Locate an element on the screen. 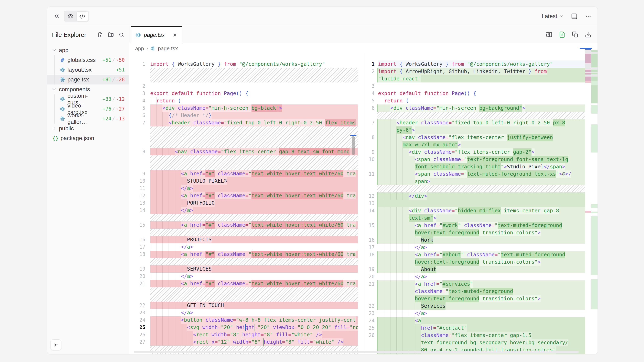 The image size is (644, 362). tree-item-layout.tsx: layout.tsx+51 is located at coordinates (88, 70).